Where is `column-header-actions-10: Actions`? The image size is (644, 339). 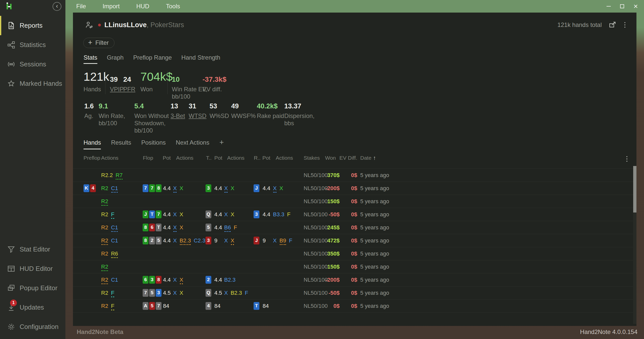 column-header-actions-10: Actions is located at coordinates (284, 158).